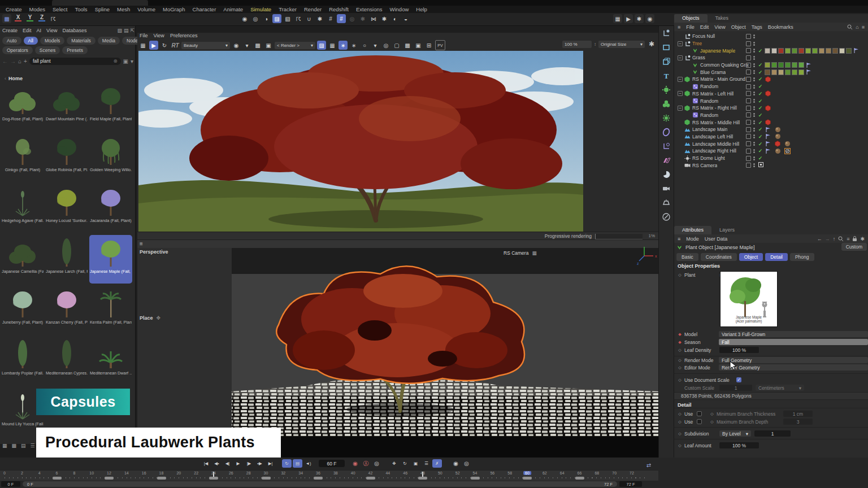 The height and width of the screenshot is (488, 868). Describe the element at coordinates (309, 463) in the screenshot. I see `sound-icon: ◄)` at that location.